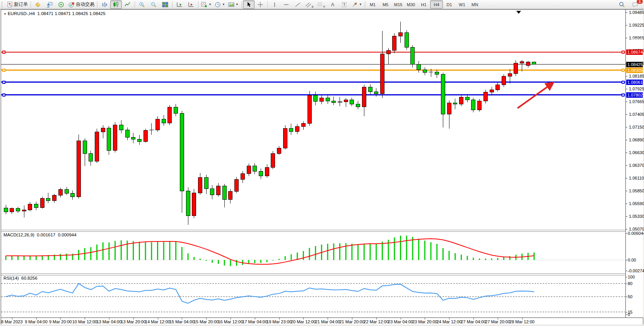  What do you see at coordinates (398, 5) in the screenshot?
I see `tab-m15: M15` at bounding box center [398, 5].